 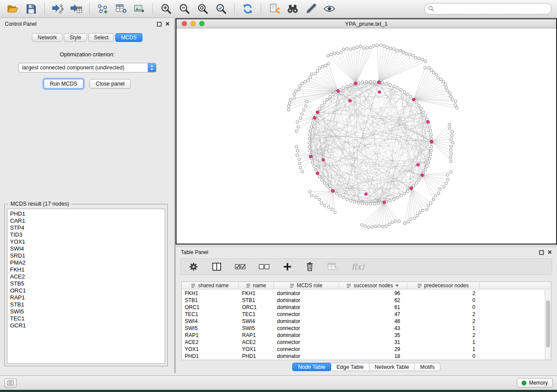 I want to click on mcds-result-item: RAP1, so click(x=86, y=298).